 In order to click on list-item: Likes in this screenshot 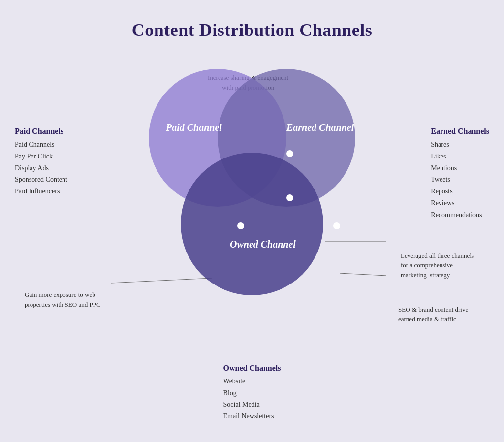, I will do `click(460, 157)`.